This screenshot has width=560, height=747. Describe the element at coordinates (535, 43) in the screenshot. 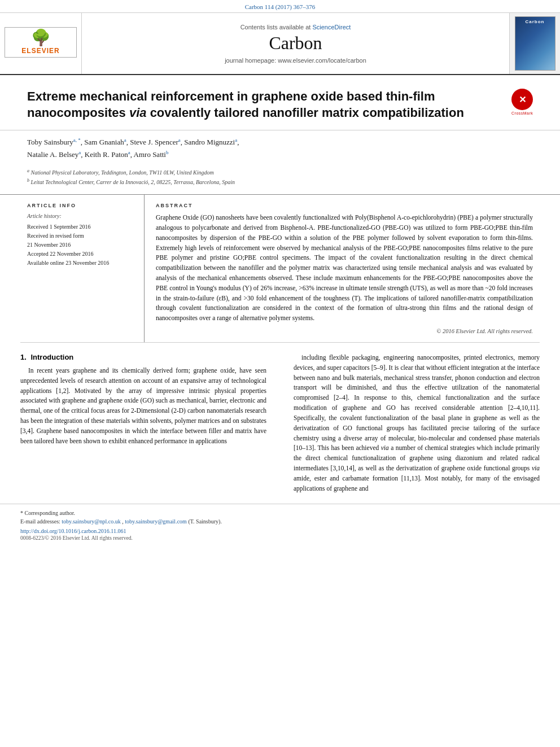

I see `journal-cover: Carbon` at that location.